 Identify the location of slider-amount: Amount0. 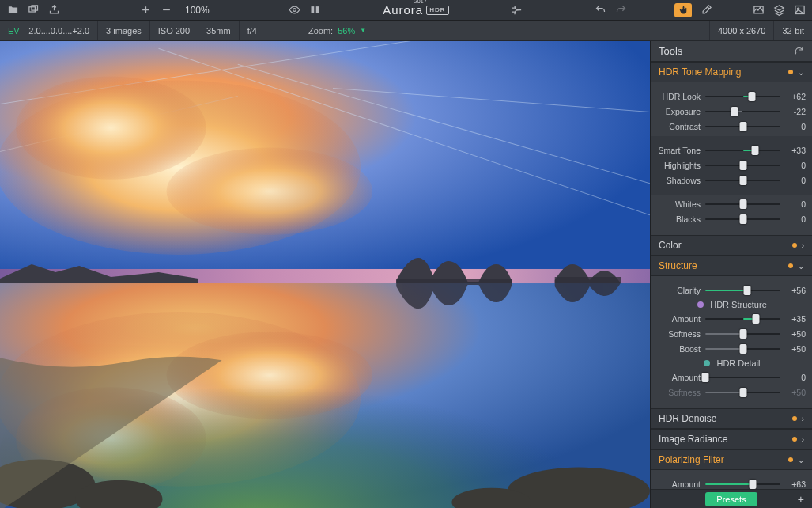
(731, 377).